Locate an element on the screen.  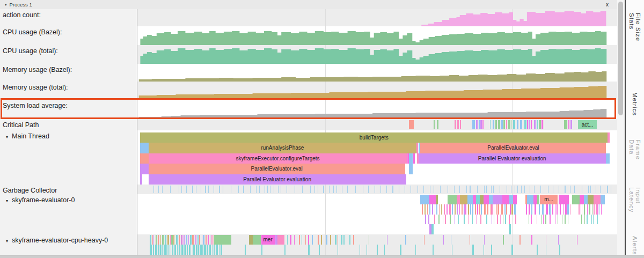
side-tab-frame-data: Frame Data is located at coordinates (635, 157).